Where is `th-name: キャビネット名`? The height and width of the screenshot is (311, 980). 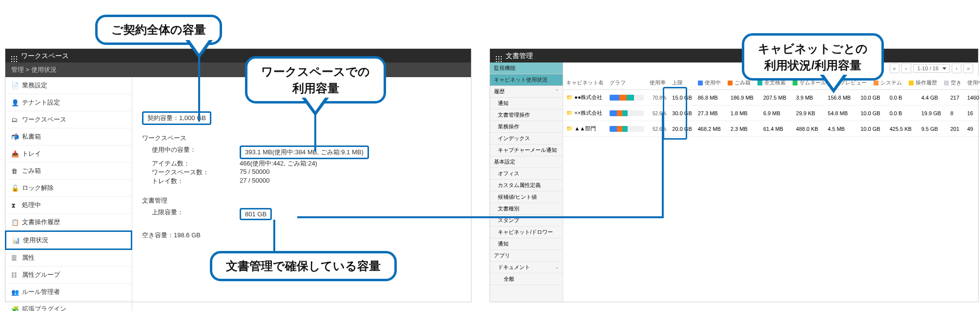
th-name: キャビネット名 is located at coordinates (585, 83).